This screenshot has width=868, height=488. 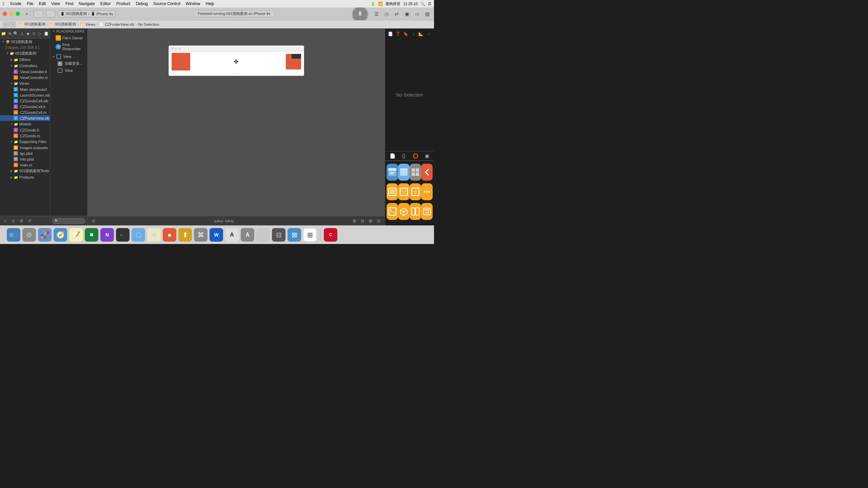 What do you see at coordinates (185, 235) in the screenshot?
I see `dock-filezilla: ⬆` at bounding box center [185, 235].